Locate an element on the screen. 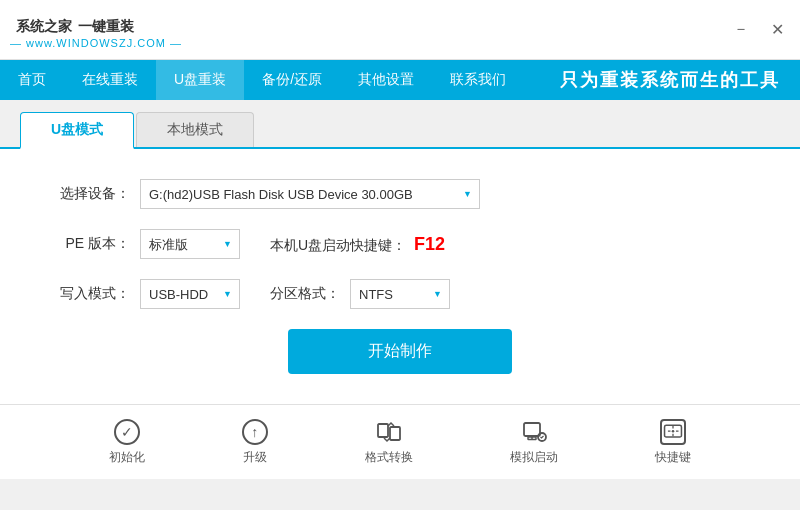 This screenshot has height=510, width=800. format-convert-label: 格式转换 is located at coordinates (389, 458).